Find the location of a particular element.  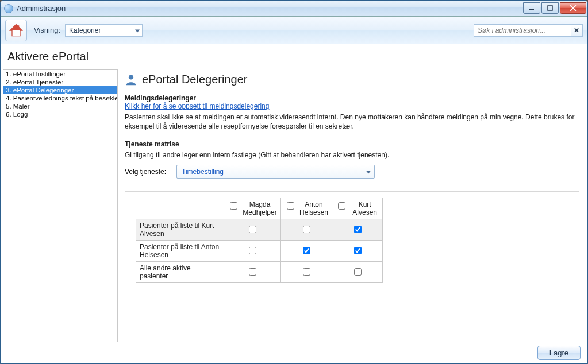

matrix-row-label-1: Pasienter på liste til Anton Helsesen is located at coordinates (180, 250).